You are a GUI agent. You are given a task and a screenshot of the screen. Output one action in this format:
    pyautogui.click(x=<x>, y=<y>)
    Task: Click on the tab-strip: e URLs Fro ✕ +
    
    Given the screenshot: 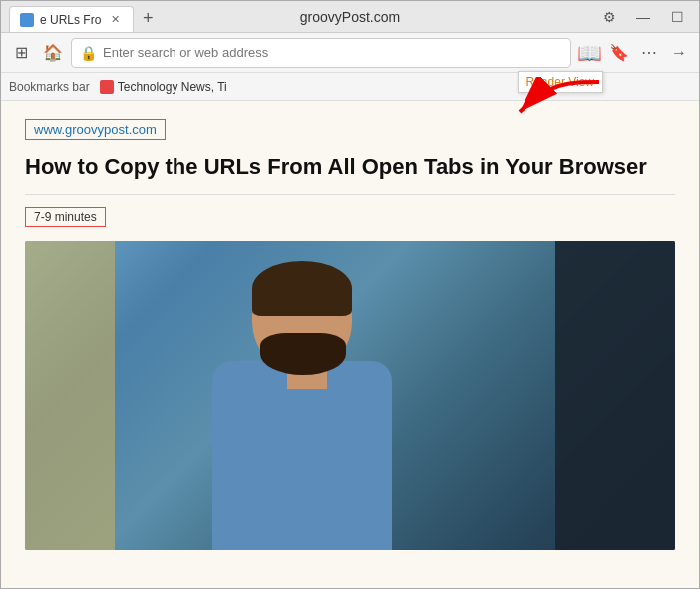 What is the action you would take?
    pyautogui.click(x=302, y=16)
    